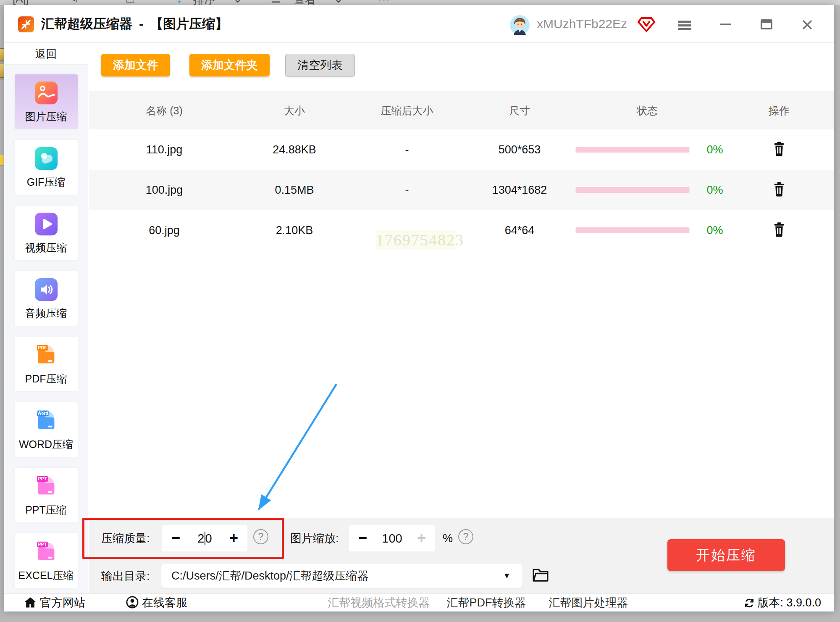 Image resolution: width=840 pixels, height=622 pixels. I want to click on view-lines-icon: ☰, so click(276, 3).